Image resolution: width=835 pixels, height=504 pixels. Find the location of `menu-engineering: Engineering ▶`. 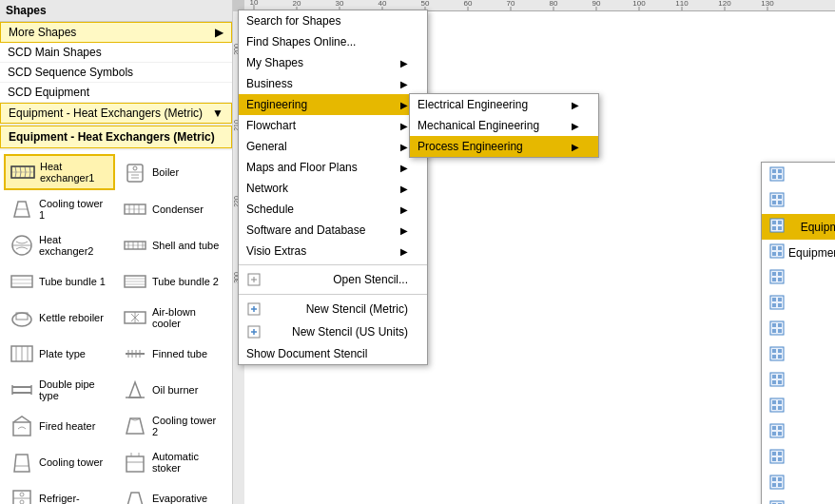

menu-engineering: Engineering ▶ is located at coordinates (333, 105).